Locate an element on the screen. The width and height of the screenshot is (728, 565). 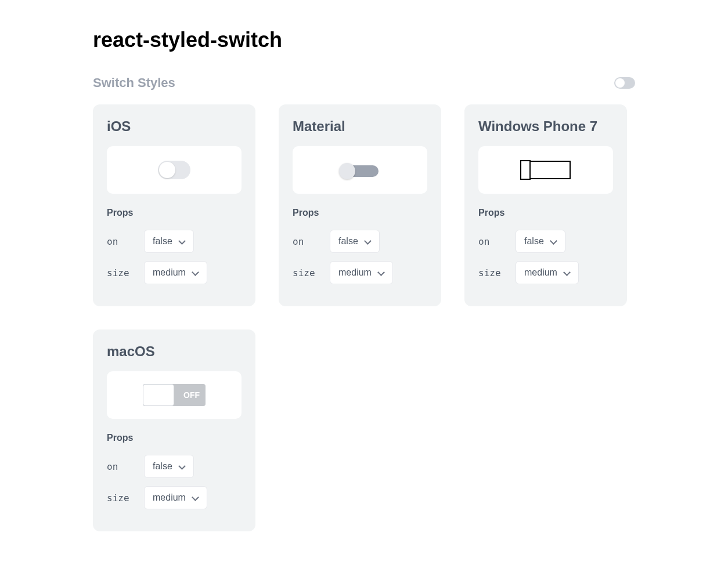
card-title: Windows Phone 7 is located at coordinates (546, 126).